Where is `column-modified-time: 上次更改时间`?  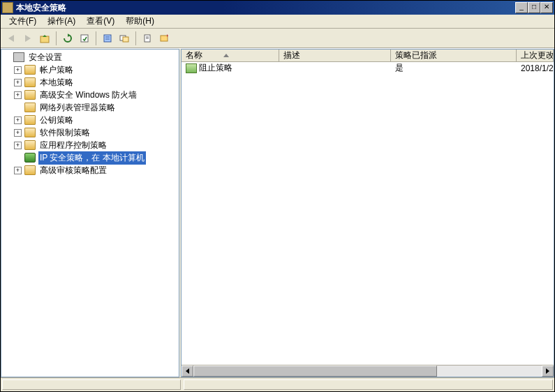
column-modified-time: 上次更改时间 is located at coordinates (535, 56).